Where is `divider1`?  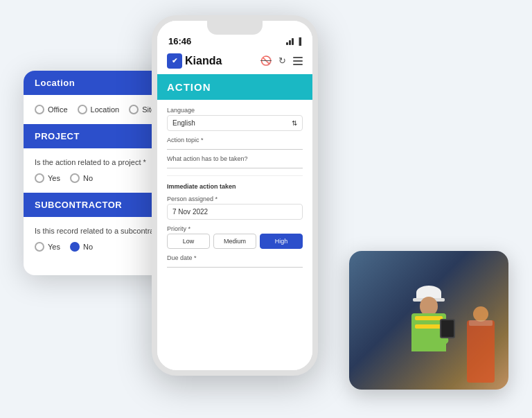 divider1 is located at coordinates (235, 176).